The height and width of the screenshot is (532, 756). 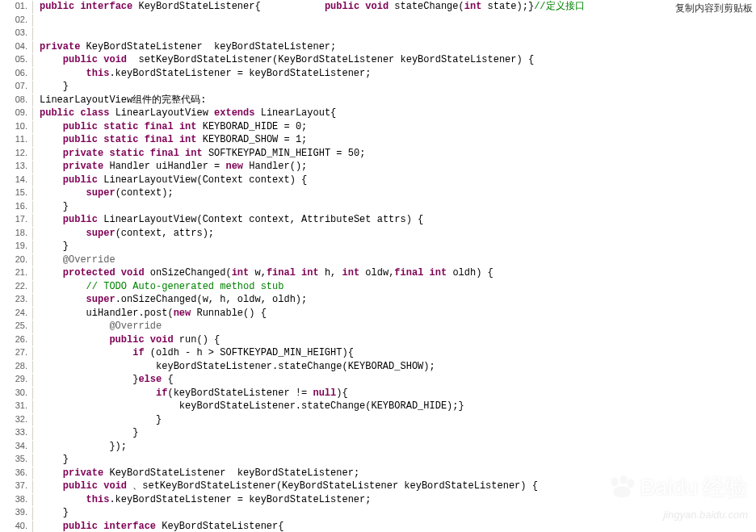 I want to click on code-line: 32. }, so click(x=378, y=420).